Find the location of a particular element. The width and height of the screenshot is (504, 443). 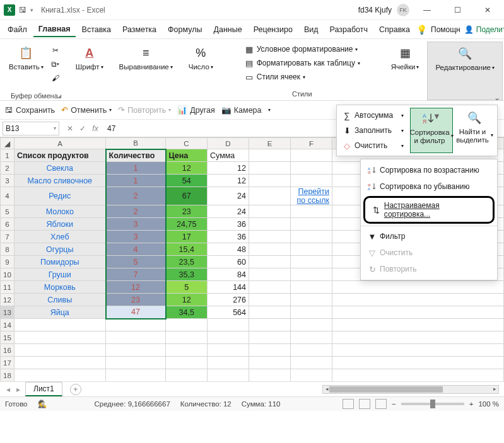

cell: 17 is located at coordinates (187, 237).